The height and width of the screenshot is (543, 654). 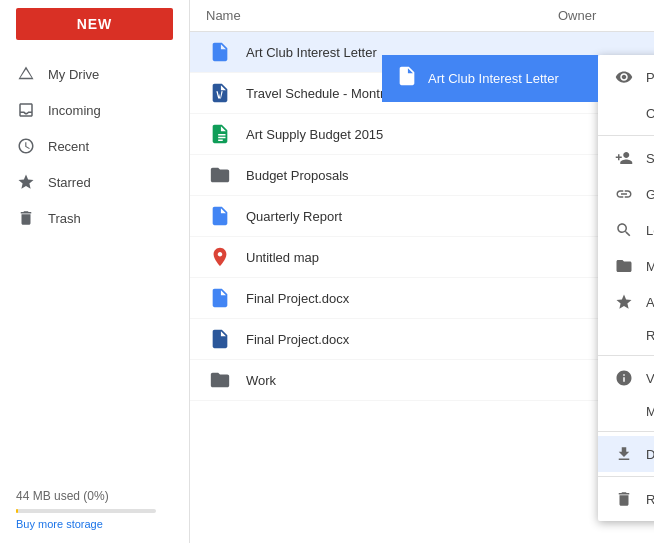 I want to click on col-name-header: Name, so click(x=374, y=16).